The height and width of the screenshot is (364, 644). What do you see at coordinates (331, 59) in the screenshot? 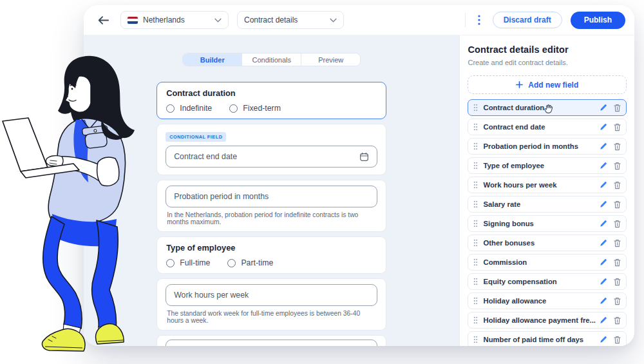
I see `tab-preview: Preview` at bounding box center [331, 59].